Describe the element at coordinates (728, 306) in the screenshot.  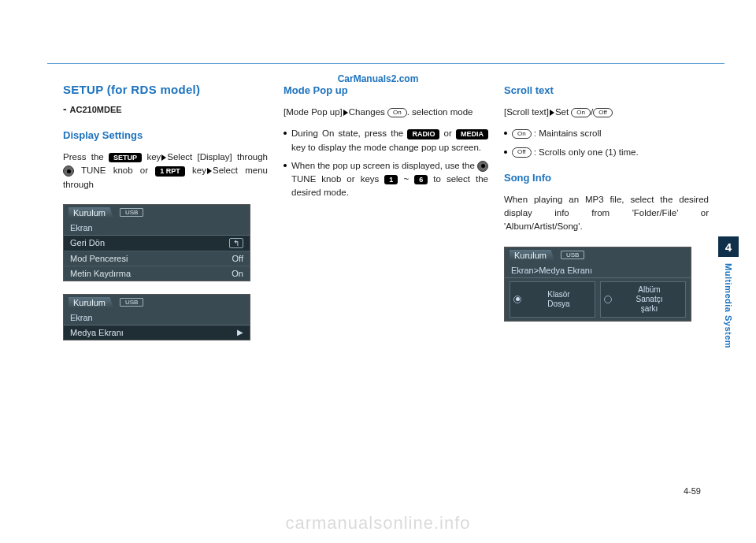
I see `chapter-label: Multimedia System` at that location.